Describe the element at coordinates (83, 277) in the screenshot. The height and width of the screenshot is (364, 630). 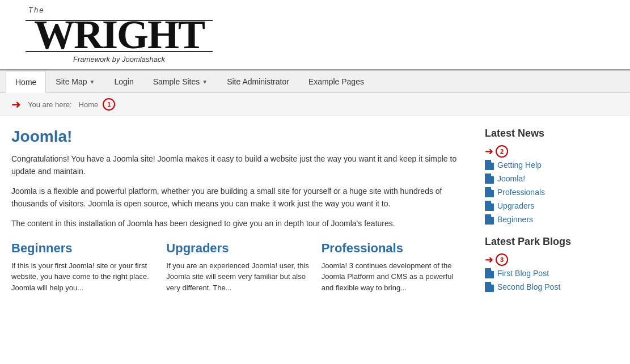
I see `col-text-beginners: If this is your first Joomla! site or yo…` at that location.